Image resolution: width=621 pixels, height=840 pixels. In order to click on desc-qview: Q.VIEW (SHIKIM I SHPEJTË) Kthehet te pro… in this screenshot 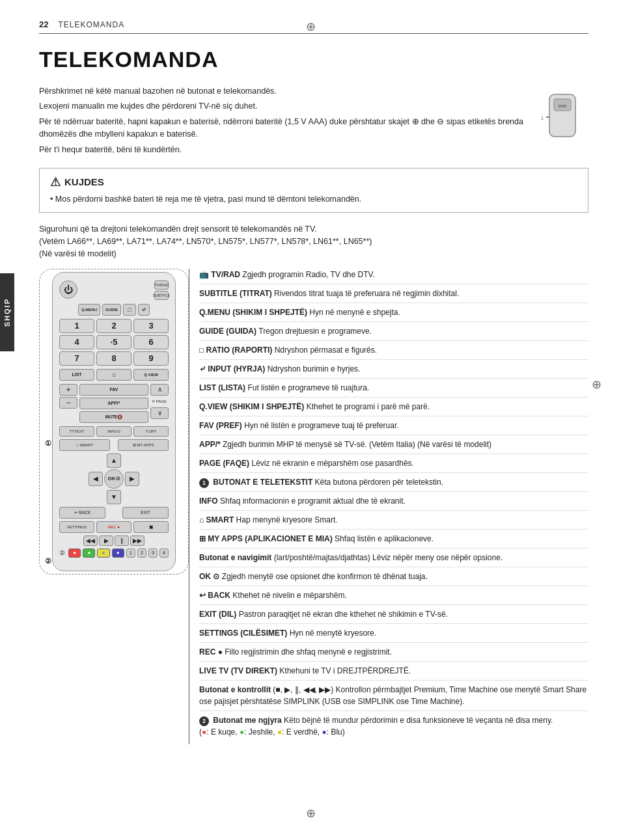, I will do `click(394, 409)`.